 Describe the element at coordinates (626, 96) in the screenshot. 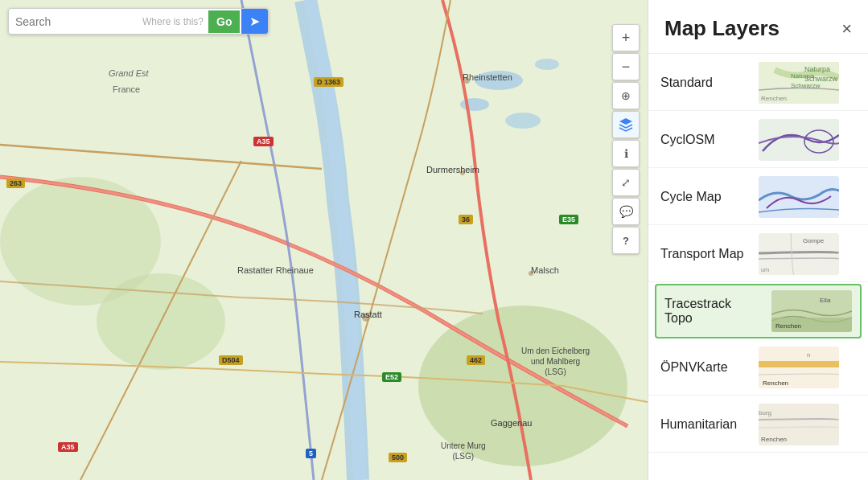

I see `location-button: ⊕` at that location.